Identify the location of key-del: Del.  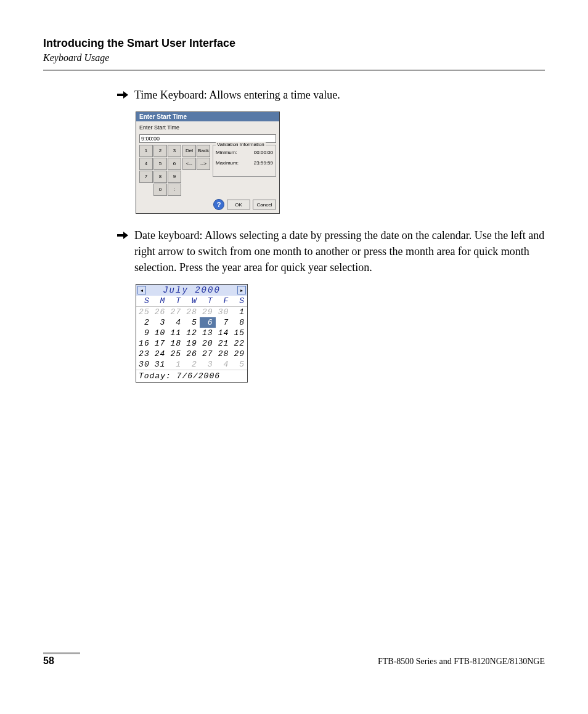
(189, 151).